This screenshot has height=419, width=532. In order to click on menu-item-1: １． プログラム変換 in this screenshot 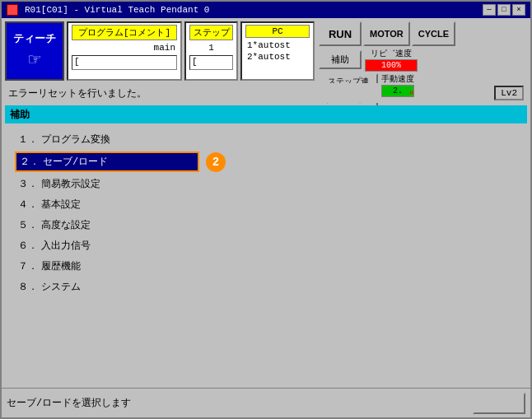, I will do `click(266, 140)`.